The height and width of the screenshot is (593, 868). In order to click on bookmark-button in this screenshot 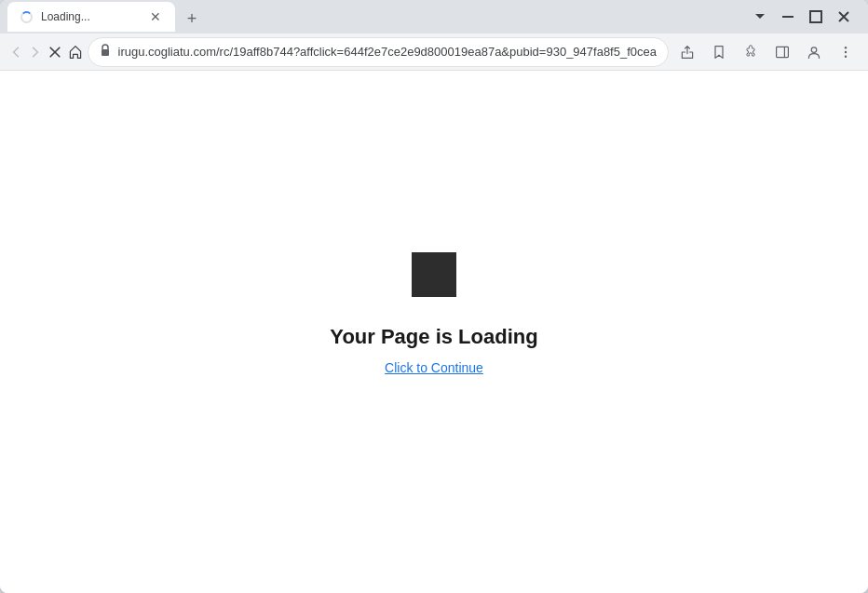, I will do `click(719, 52)`.